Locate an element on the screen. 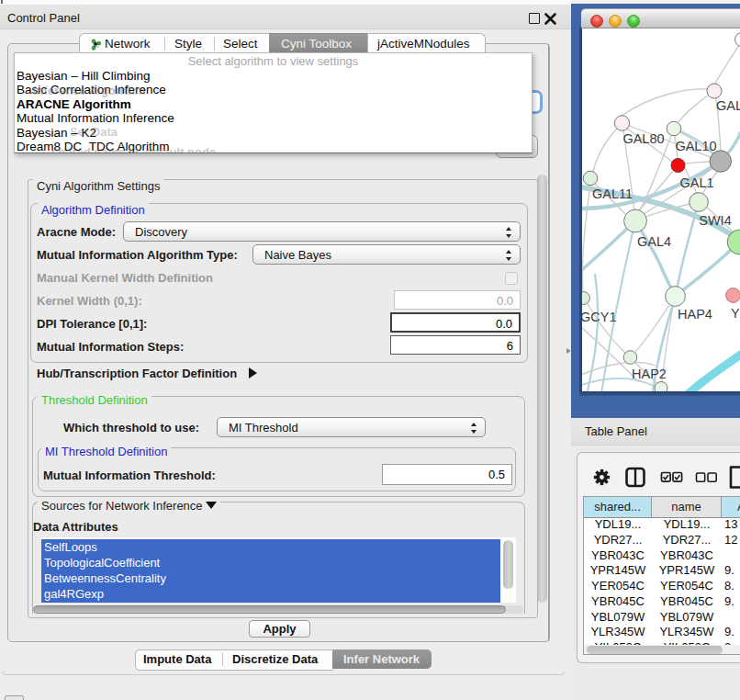 The image size is (740, 700). svg-text: SWI4 is located at coordinates (714, 220).